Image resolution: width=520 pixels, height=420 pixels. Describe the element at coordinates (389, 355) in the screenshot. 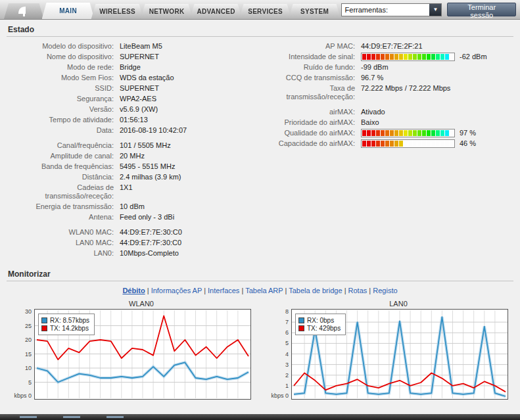

I see `chart-plot-lan0: kbps 012345678RX: 0bpsTX: 429bps` at that location.